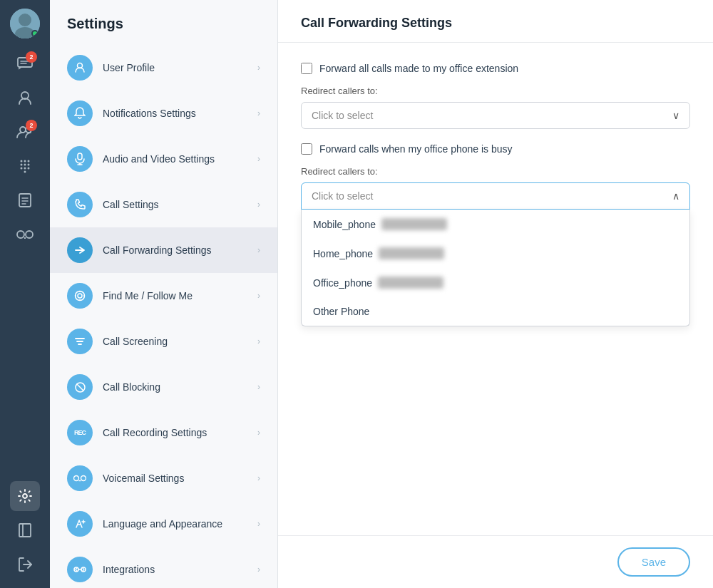  I want to click on sidebar-item-user-profile: User Profile ›, so click(164, 68).